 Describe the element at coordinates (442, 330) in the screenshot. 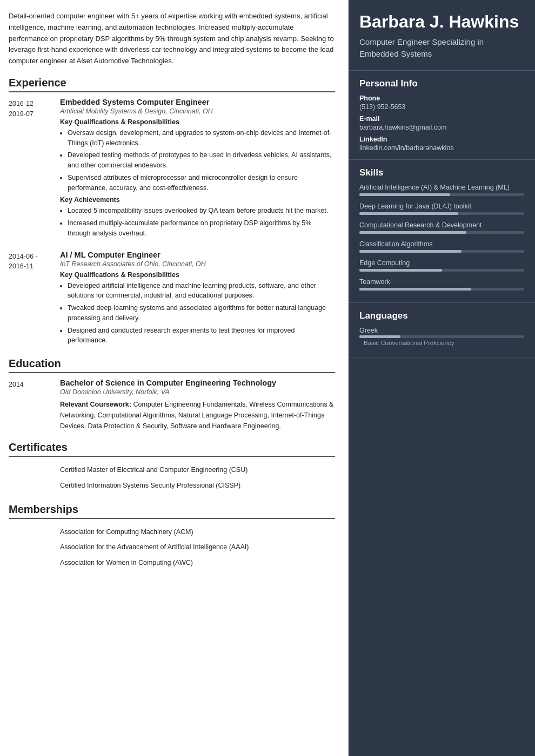

I see `language-name: Greek` at that location.